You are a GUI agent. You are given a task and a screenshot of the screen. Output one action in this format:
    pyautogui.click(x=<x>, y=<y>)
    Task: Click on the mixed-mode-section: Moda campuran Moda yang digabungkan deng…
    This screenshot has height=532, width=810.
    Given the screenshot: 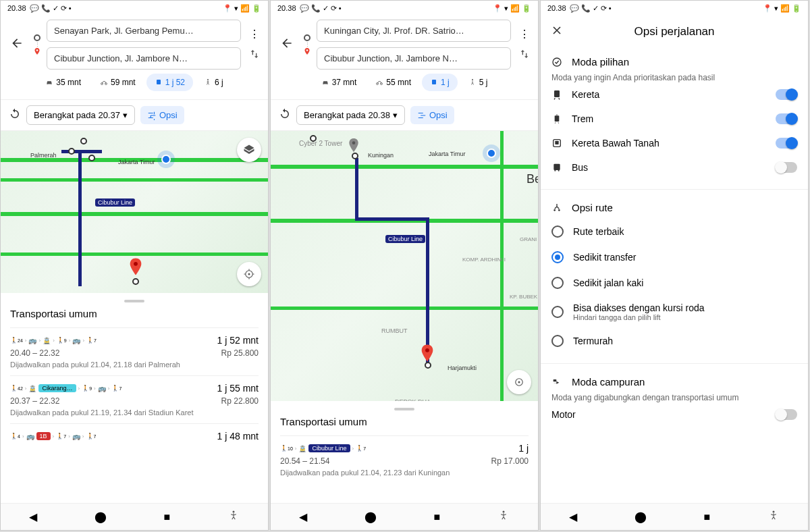 What is the action you would take?
    pyautogui.click(x=674, y=400)
    